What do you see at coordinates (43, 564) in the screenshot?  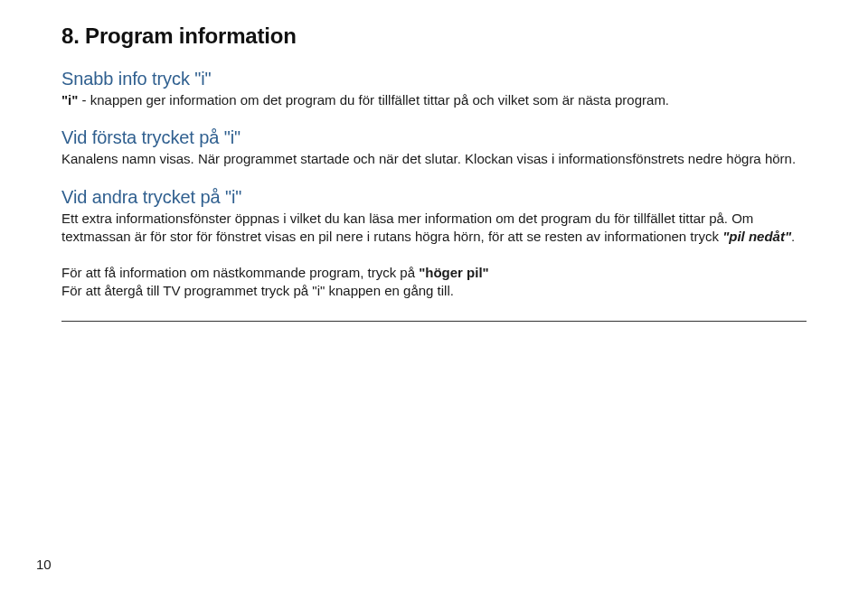 I see `page-number: 10` at bounding box center [43, 564].